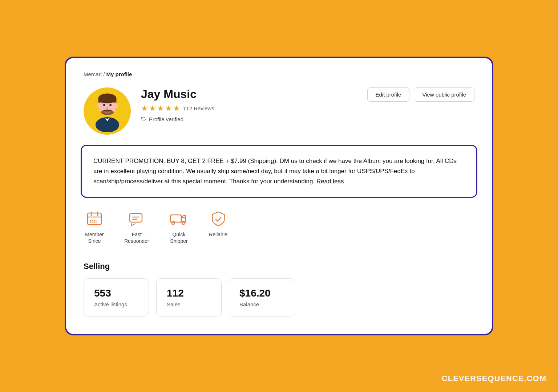 The image size is (558, 392). Describe the element at coordinates (166, 119) in the screenshot. I see `verified-label: Profile verified` at that location.